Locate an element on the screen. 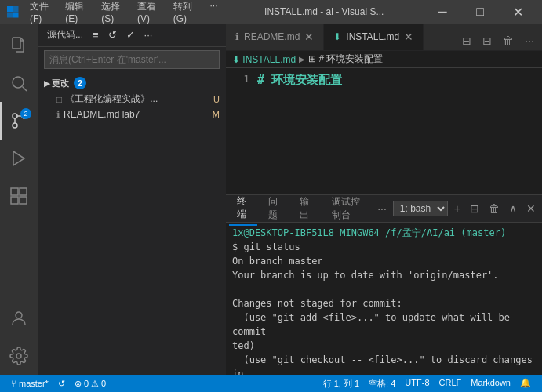 This screenshot has height=392, width=542. changes-header: ▶ 更改 2 is located at coordinates (132, 83).